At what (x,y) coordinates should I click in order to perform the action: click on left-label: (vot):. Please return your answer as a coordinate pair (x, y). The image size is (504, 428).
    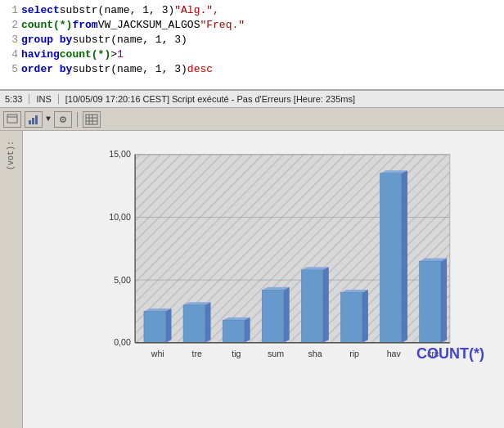
    Looking at the image, I should click on (11, 155).